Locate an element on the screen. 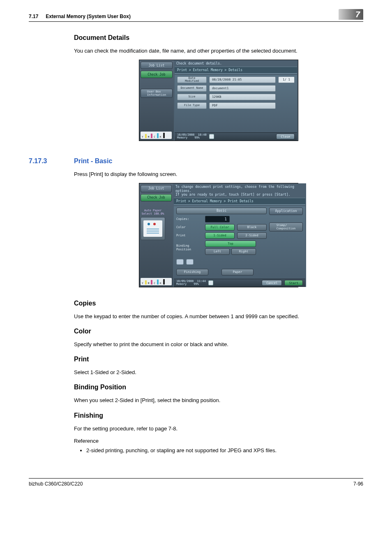  reference-bullet: 2-sided printing, punching, or stapling … is located at coordinates (225, 451).